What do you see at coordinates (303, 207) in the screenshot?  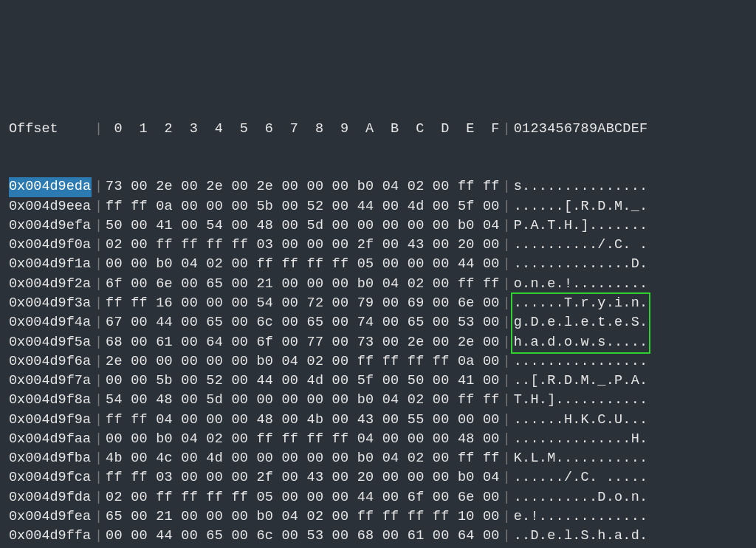 I see `bytes-cell: ff ff 0a 00 00 00 5b 00 52 00 44 00 4d 0…` at bounding box center [303, 207].